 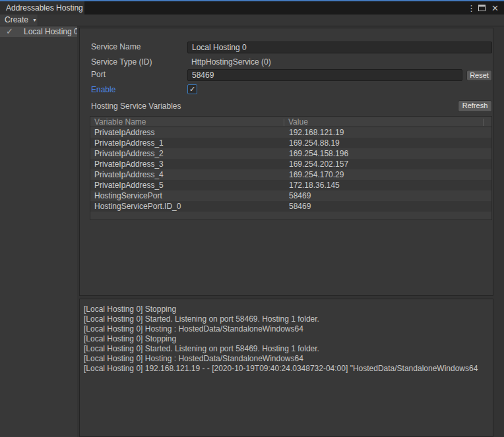 What do you see at coordinates (388, 143) in the screenshot?
I see `variable-value-cell: 169.254.88.19` at bounding box center [388, 143].